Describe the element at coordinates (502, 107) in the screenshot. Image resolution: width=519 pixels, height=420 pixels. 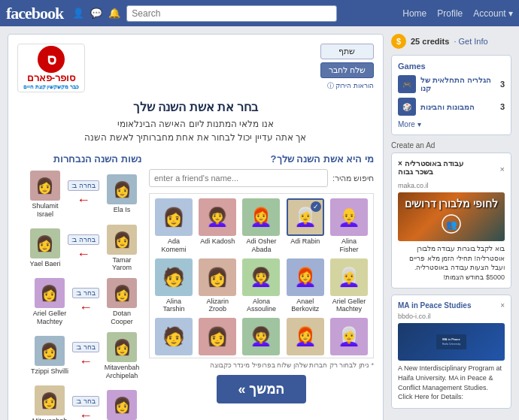
I see `game-count-2: 3` at that location.